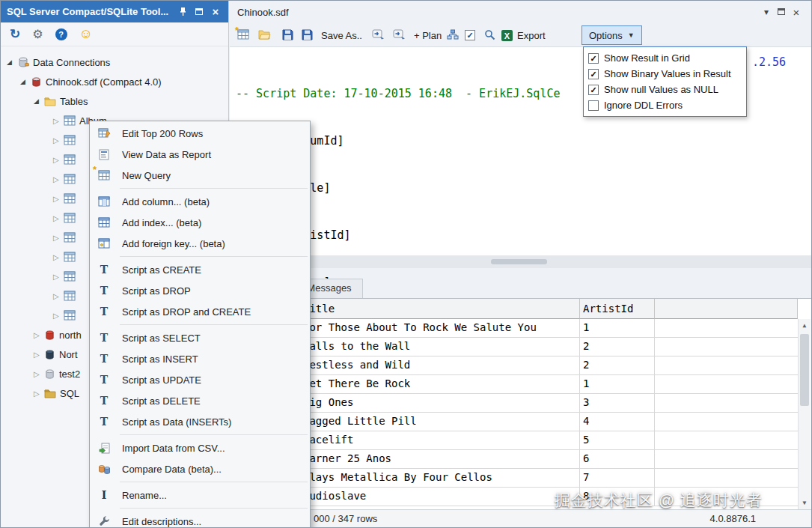 The height and width of the screenshot is (528, 812). What do you see at coordinates (665, 73) in the screenshot?
I see `option-show-binary-values: ✓ Show Binary Values in Result` at bounding box center [665, 73].